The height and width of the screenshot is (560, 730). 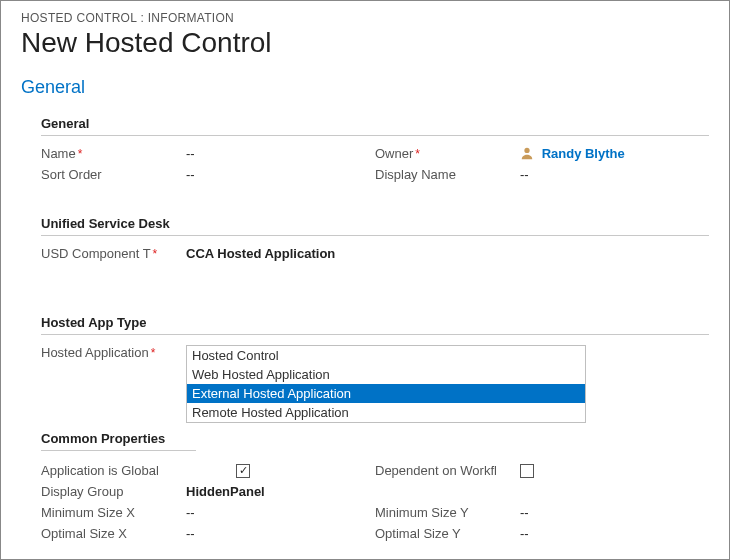 What do you see at coordinates (584, 154) in the screenshot?
I see `owner-link: Randy Blythe` at bounding box center [584, 154].